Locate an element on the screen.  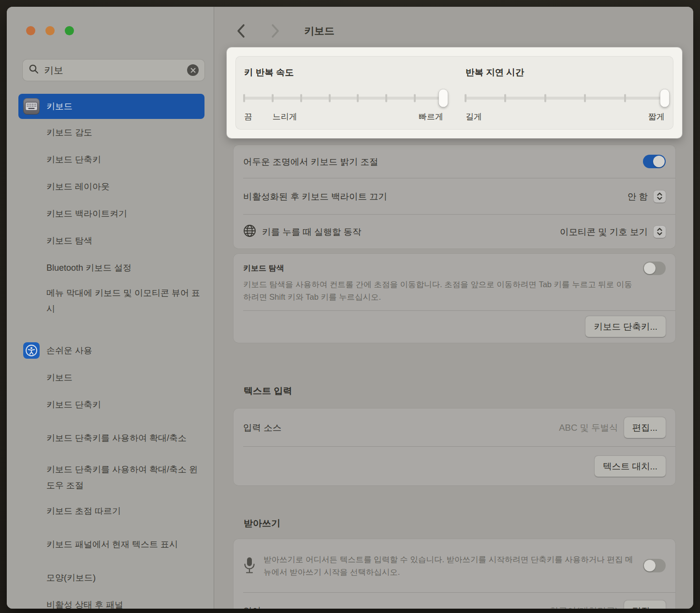
sidebar-item-keyboard-navigation: 키보드 탐색 is located at coordinates (111, 241).